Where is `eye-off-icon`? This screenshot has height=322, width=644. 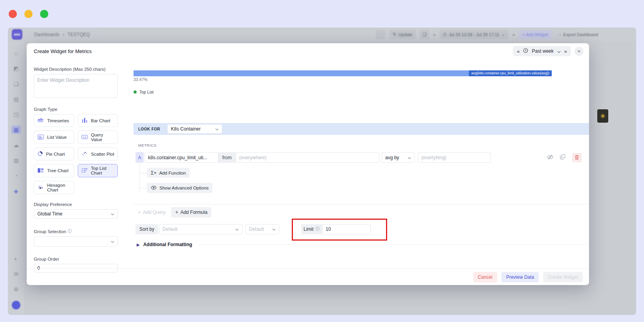 eye-off-icon is located at coordinates (550, 158).